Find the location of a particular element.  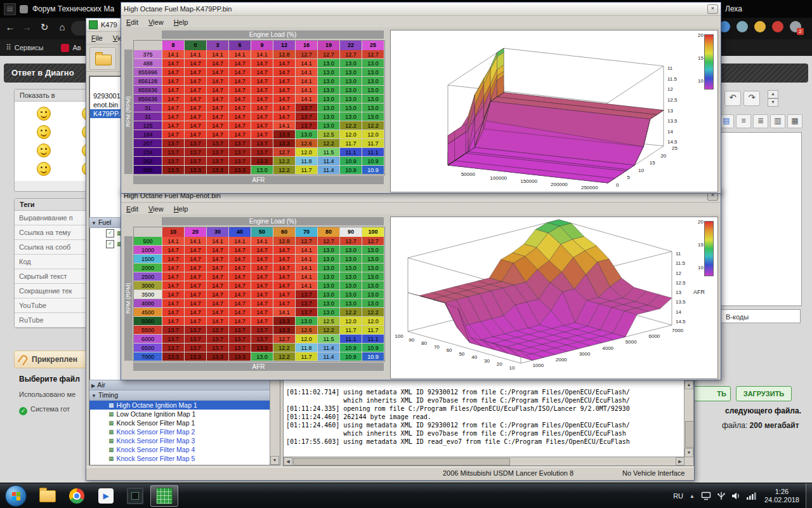

afr-cell: 11.8 is located at coordinates (307, 161).